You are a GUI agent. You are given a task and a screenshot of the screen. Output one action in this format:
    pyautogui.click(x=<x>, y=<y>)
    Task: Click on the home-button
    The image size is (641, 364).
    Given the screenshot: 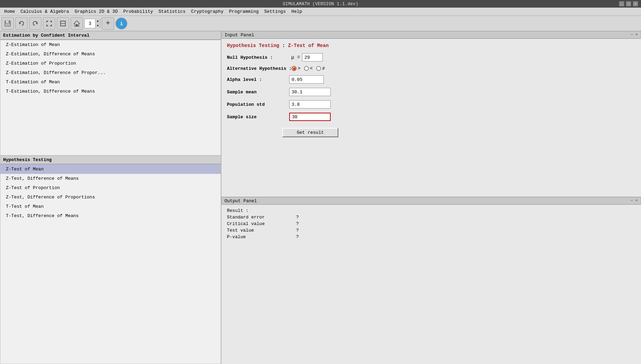 What is the action you would take?
    pyautogui.click(x=77, y=24)
    